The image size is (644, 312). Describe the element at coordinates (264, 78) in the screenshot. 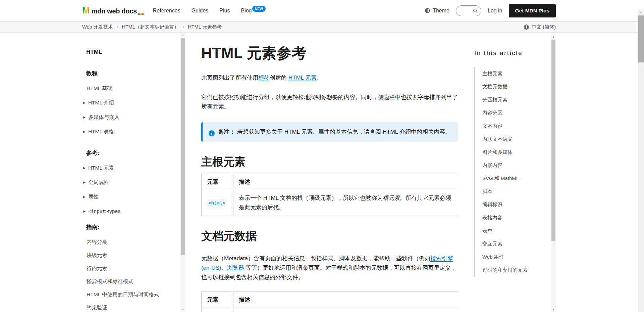

I see `inline-link: 标签` at that location.